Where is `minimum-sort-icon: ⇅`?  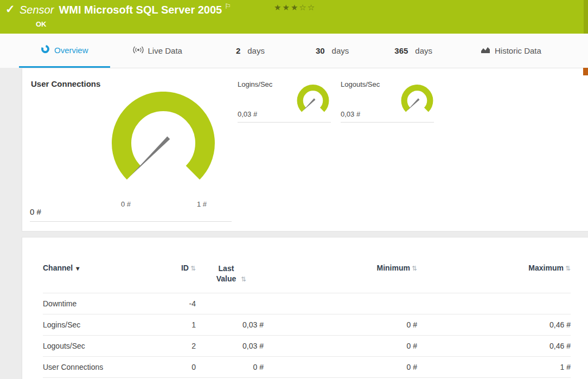 minimum-sort-icon: ⇅ is located at coordinates (414, 268).